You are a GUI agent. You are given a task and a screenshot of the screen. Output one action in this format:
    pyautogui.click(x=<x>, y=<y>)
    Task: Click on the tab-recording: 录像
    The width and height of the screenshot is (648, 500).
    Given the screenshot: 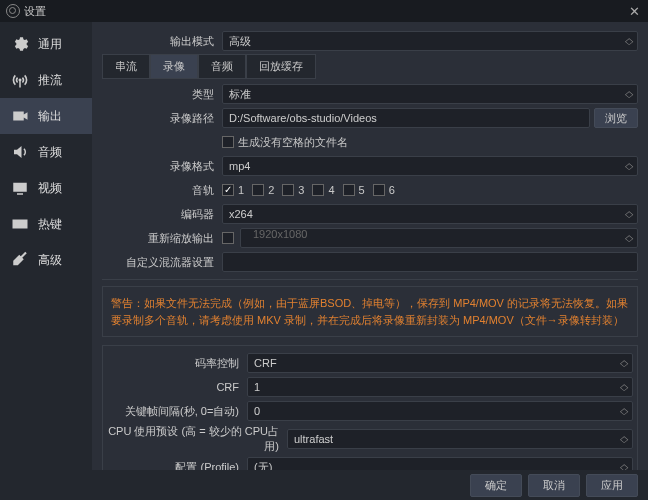 What is the action you would take?
    pyautogui.click(x=174, y=66)
    